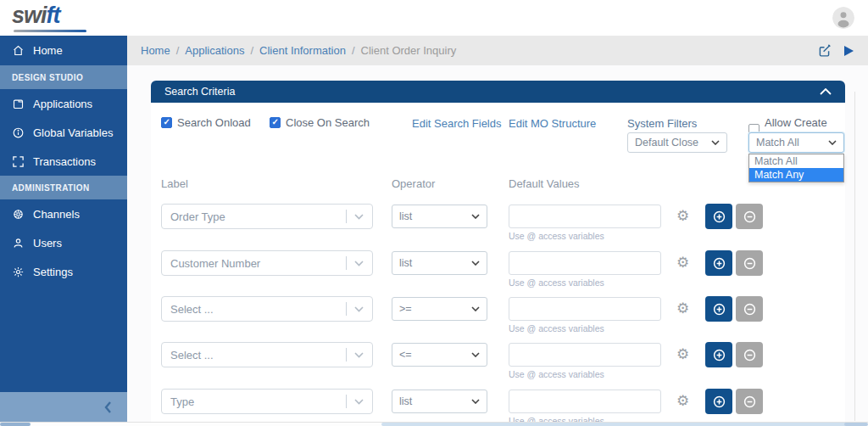 The height and width of the screenshot is (426, 868). What do you see at coordinates (29, 15) in the screenshot?
I see `logo-text-gray: swi` at bounding box center [29, 15].